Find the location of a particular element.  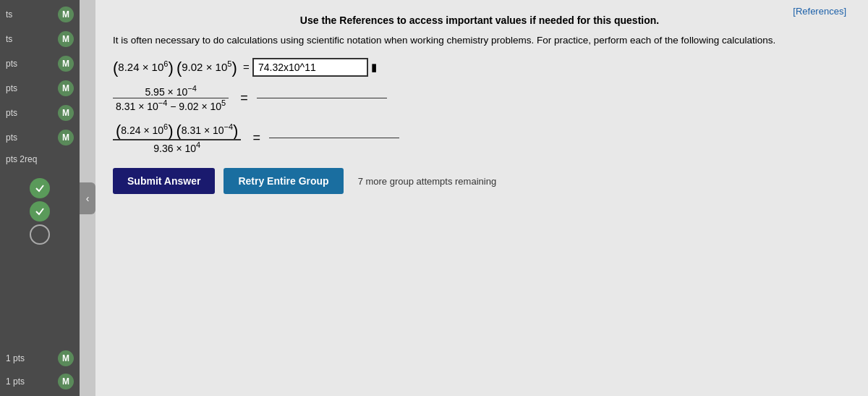

sidebar-item-2: ts M is located at coordinates (40, 39).